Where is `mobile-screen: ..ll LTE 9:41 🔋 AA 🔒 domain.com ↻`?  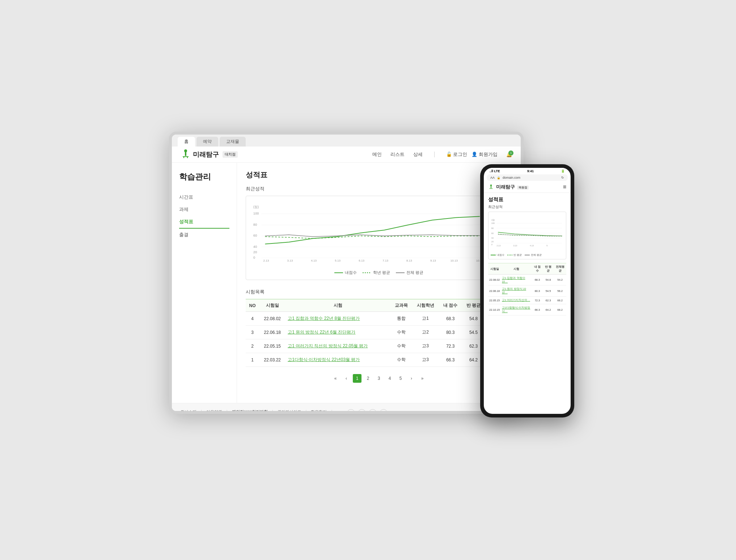 mobile-screen: ..ll LTE 9:41 🔋 AA 🔒 domain.com ↻ is located at coordinates (527, 291).